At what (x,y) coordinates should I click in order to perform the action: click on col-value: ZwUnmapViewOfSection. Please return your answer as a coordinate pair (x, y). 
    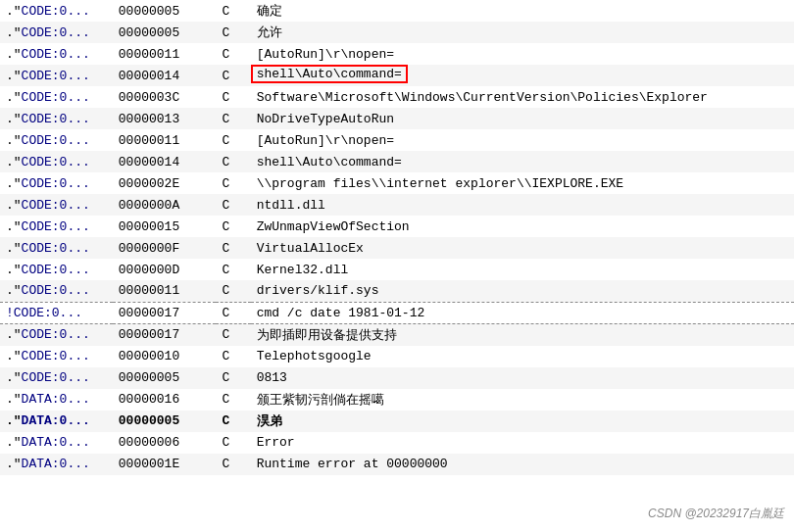
    Looking at the image, I should click on (522, 226).